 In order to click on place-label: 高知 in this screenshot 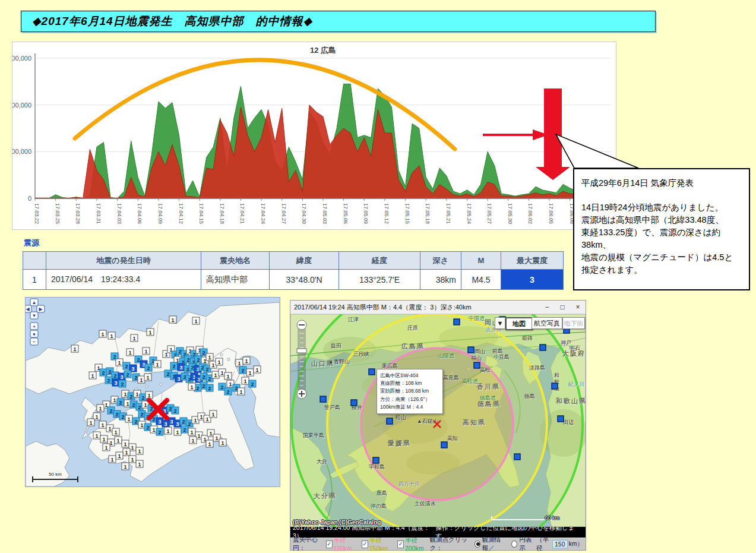, I will do `click(453, 438)`.